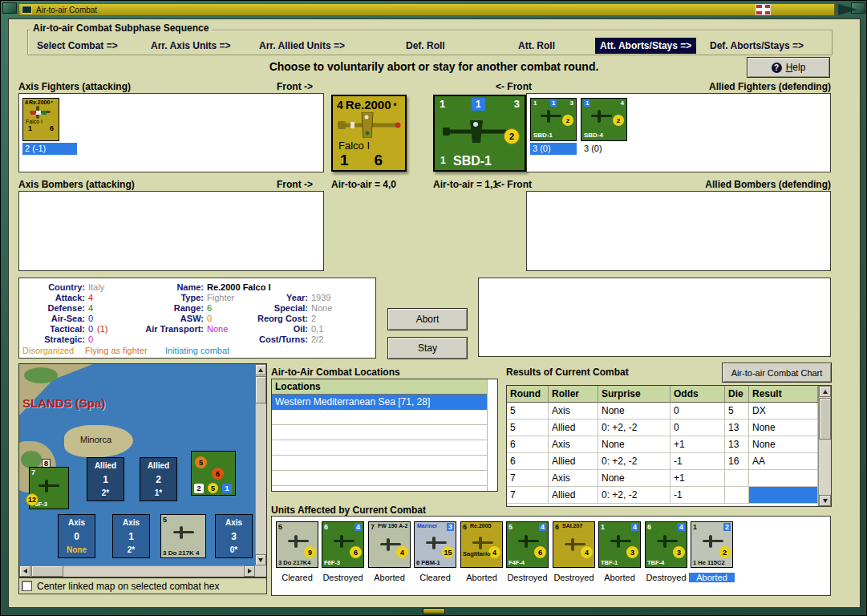 The height and width of the screenshot is (616, 867). I want to click on checkbox-row: Center linked map on selected combat hex, so click(143, 586).